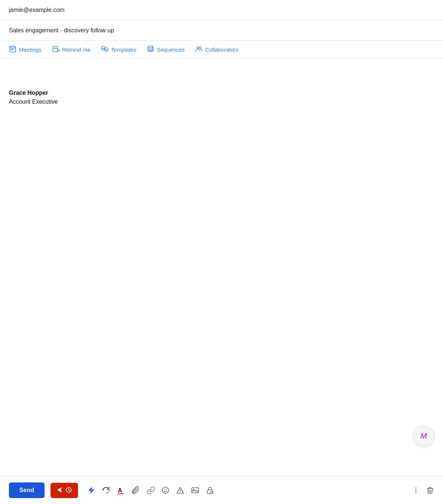 The width and height of the screenshot is (443, 504). I want to click on templates-button: Templates, so click(119, 50).